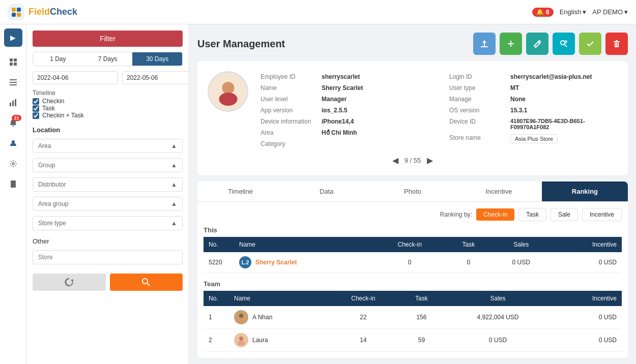 The image size is (636, 364). I want to click on reset-button, so click(69, 282).